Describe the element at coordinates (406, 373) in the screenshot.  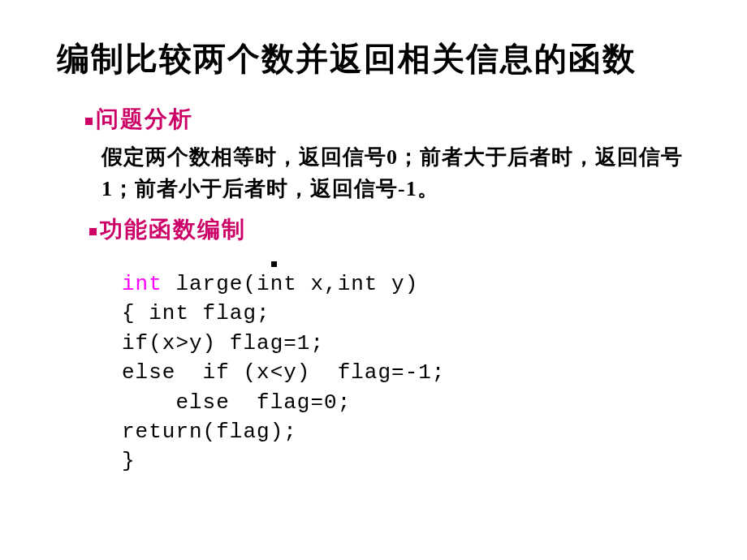
I see `code-line-4: else if (x<y) flag=-1;` at that location.